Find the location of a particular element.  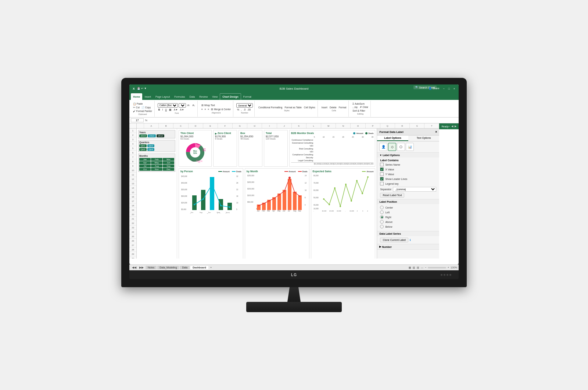

month-mar: Mar is located at coordinates (168, 159).